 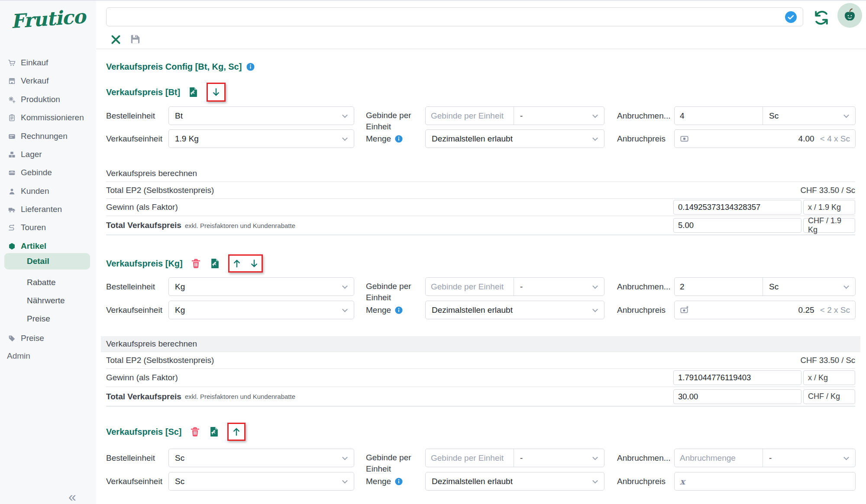 What do you see at coordinates (834, 310) in the screenshot?
I see `anbruchpreis-hint: < 2 x Sc` at bounding box center [834, 310].